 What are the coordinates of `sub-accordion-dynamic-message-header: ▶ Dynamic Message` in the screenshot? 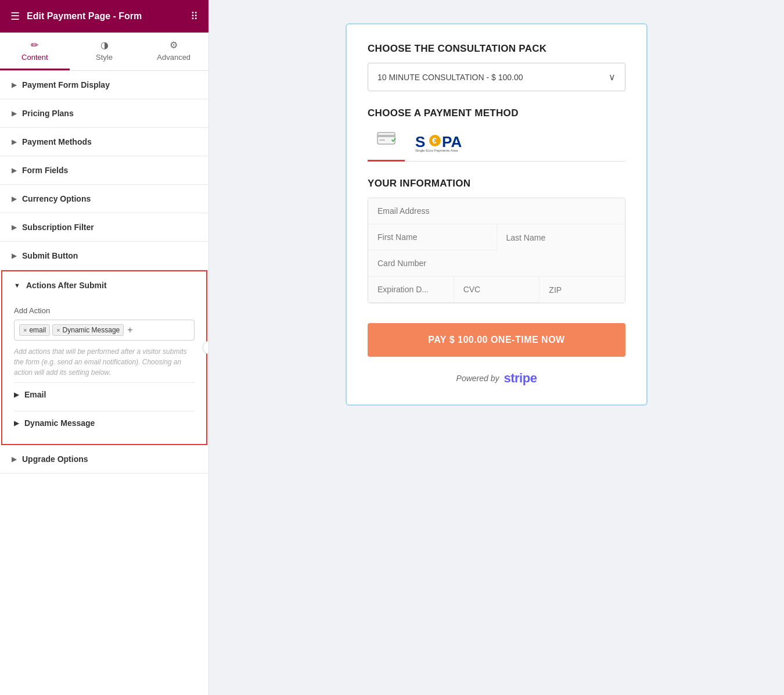 It's located at (105, 423).